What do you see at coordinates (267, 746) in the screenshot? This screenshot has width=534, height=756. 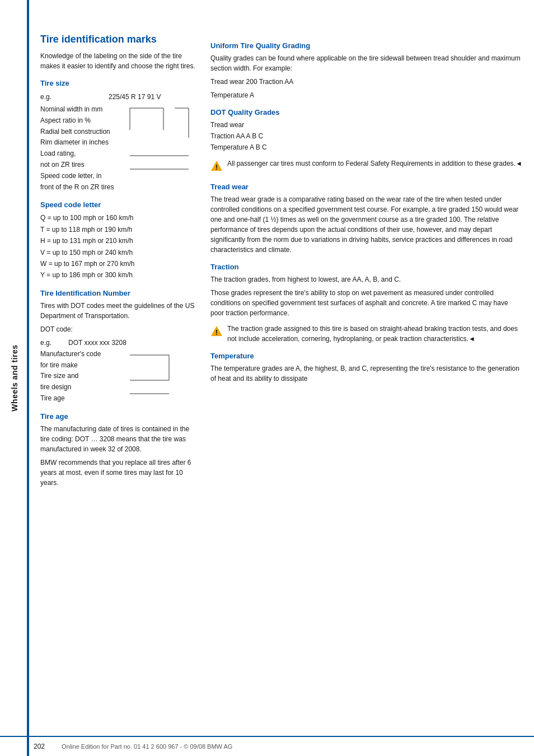 I see `footer: 202 Online Edition for Part no. 01 41 2 …` at bounding box center [267, 746].